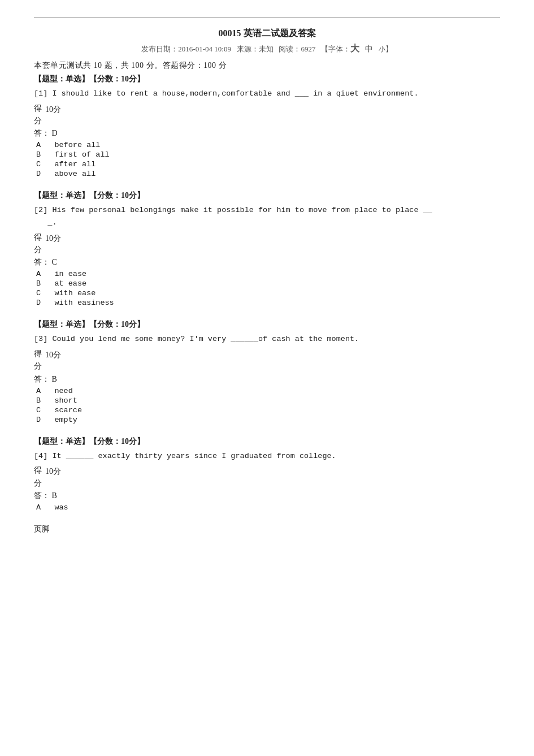  Describe the element at coordinates (267, 66) in the screenshot. I see `summary-line: 本套单元测试共 10 题，共 100 分。答题得分：100 分` at that location.